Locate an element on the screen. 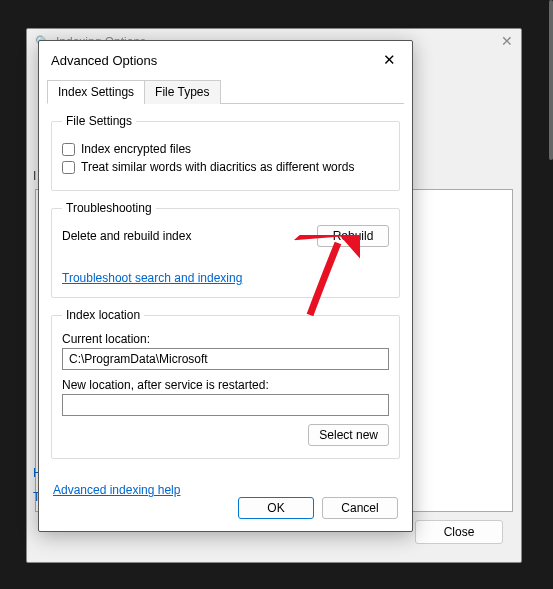 The height and width of the screenshot is (589, 553). rebuild-button: Rebuild is located at coordinates (353, 236).